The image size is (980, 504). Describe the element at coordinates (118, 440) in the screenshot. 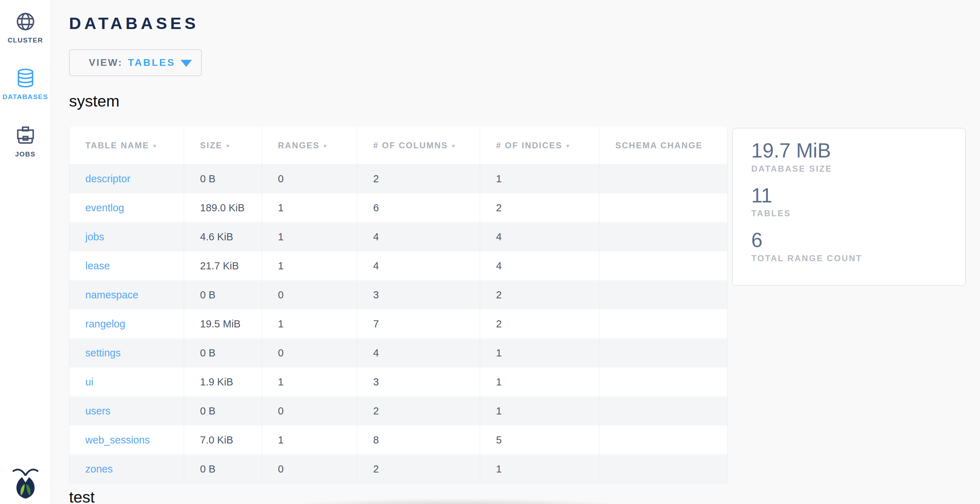

I see `table-name-link: web_sessions` at that location.